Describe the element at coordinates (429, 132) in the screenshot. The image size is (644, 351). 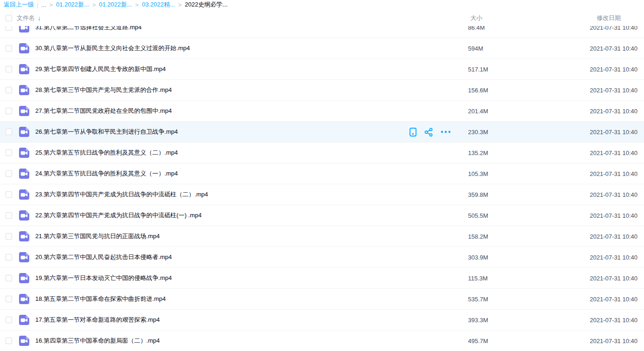
I see `share-icon` at that location.